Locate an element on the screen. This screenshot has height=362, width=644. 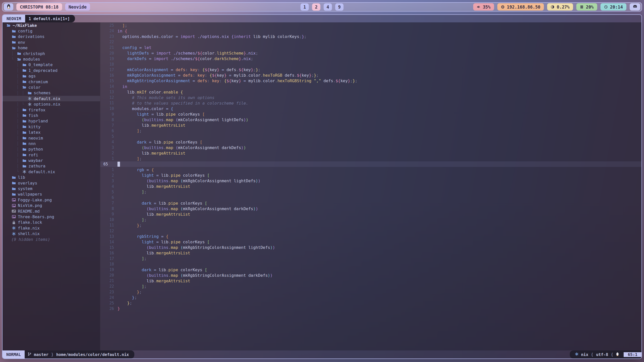
tree-item-firefox: │firefox is located at coordinates (51, 110).